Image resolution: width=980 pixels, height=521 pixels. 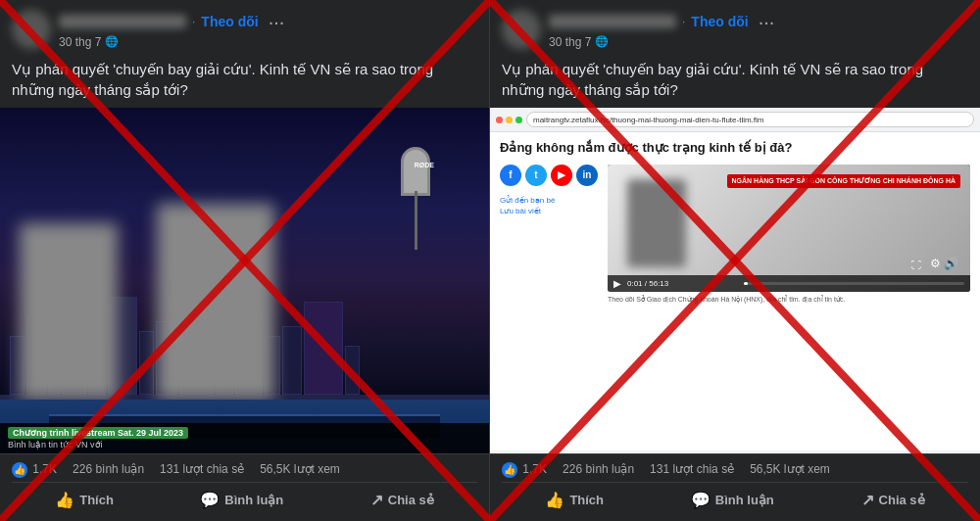 I want to click on video-scene: NGÂN HÀNG THCP SÀI GÒN CÔNG THƯƠNG CHI N…, so click(x=789, y=228).